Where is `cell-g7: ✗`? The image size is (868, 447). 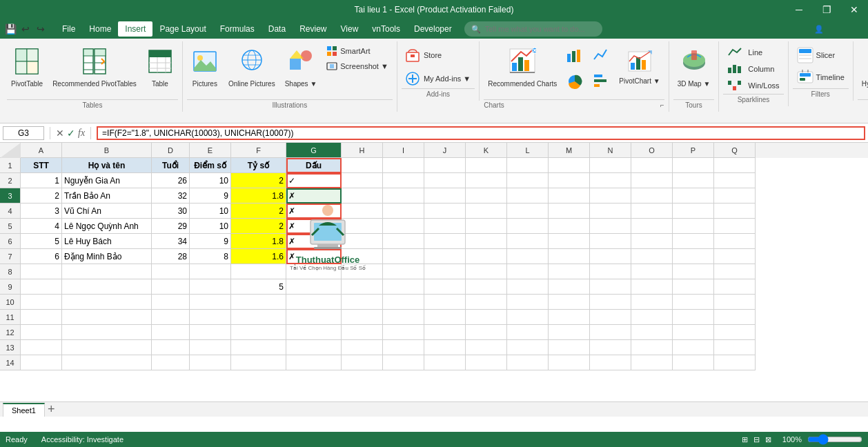
cell-g7: ✗ is located at coordinates (314, 257).